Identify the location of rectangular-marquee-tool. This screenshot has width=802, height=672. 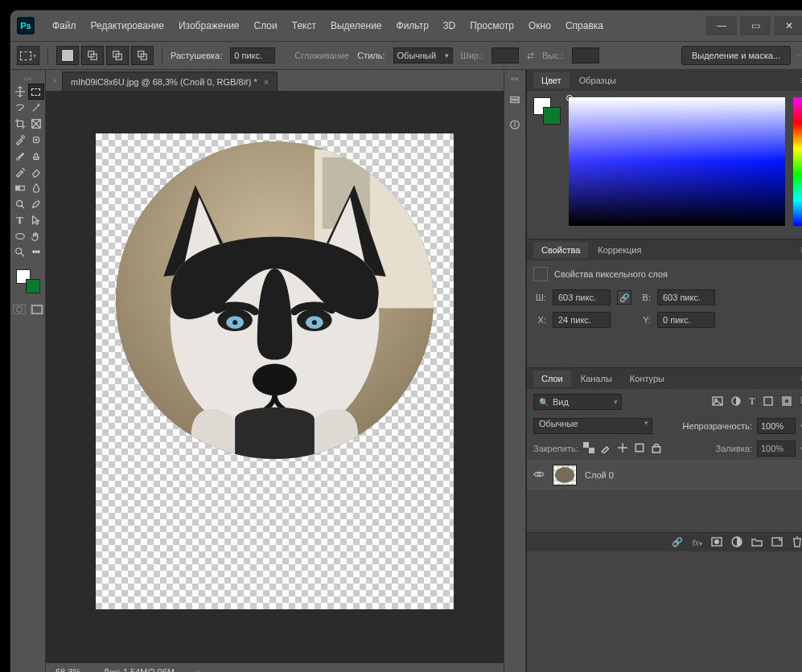
(36, 92).